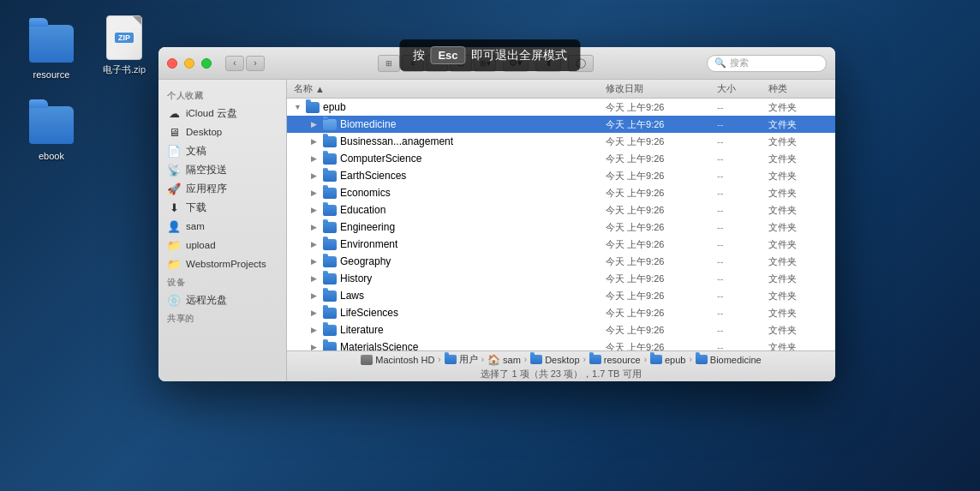 This screenshot has height=491, width=980. Describe the element at coordinates (560, 374) in the screenshot. I see `status-bar: 选择了 1 项（共 23 项），1.7 TB 可用` at that location.